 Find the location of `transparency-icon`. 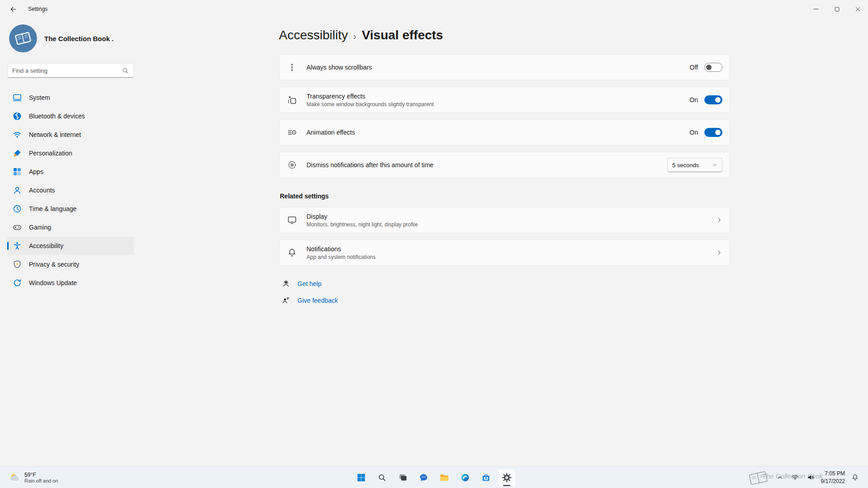

transparency-icon is located at coordinates (292, 100).